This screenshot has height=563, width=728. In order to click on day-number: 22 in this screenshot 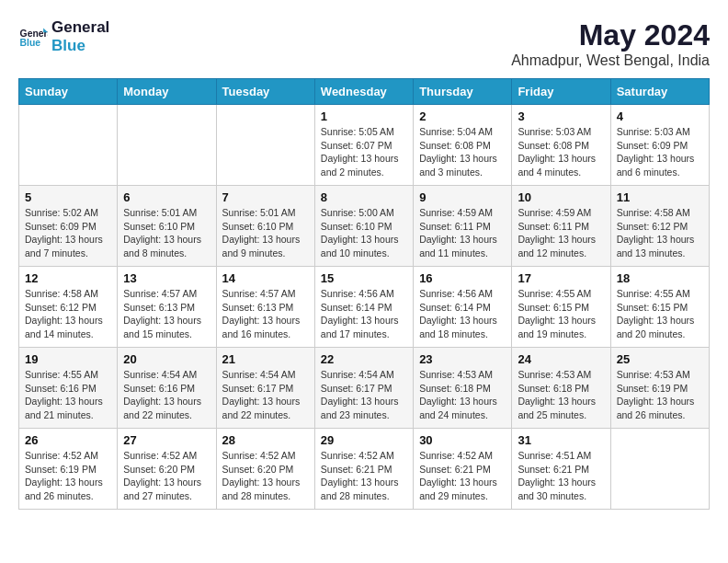, I will do `click(364, 359)`.